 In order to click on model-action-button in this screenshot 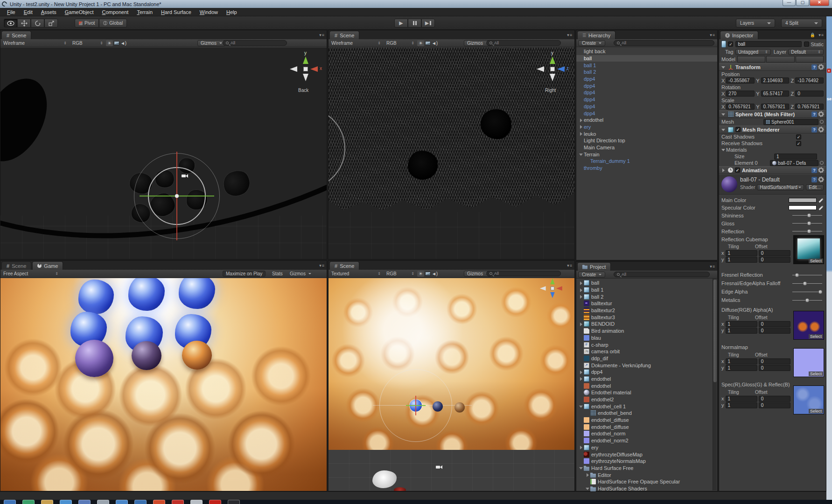, I will do `click(810, 59)`.